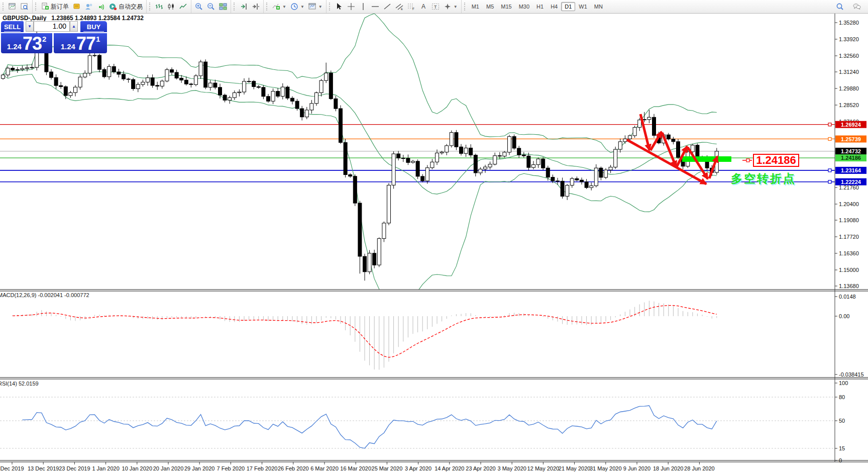  What do you see at coordinates (568, 7) in the screenshot?
I see `timeframe-d1: D1` at bounding box center [568, 7].